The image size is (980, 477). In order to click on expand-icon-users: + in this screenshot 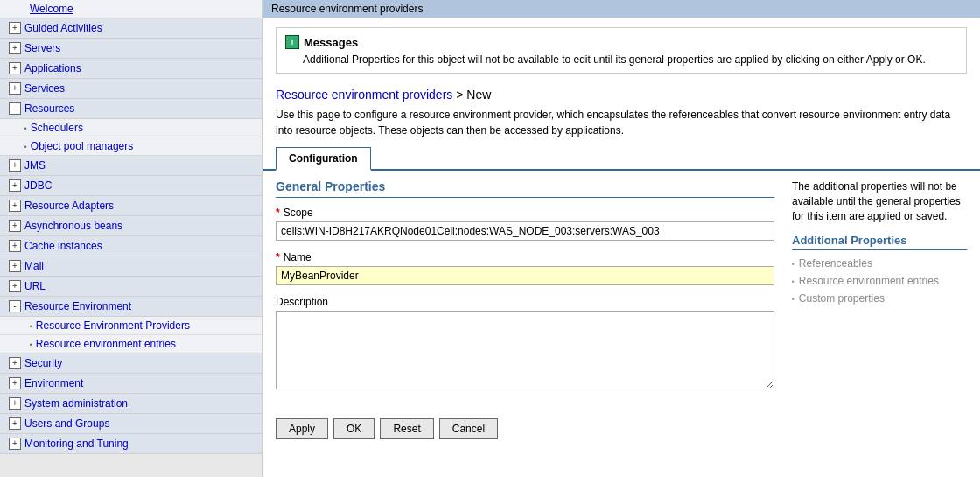, I will do `click(15, 424)`.